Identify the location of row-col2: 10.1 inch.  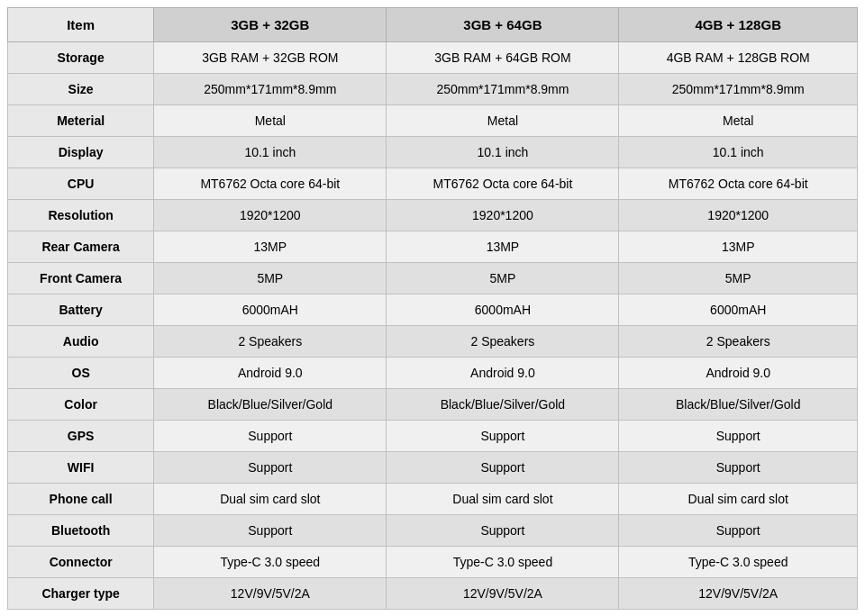
(503, 153).